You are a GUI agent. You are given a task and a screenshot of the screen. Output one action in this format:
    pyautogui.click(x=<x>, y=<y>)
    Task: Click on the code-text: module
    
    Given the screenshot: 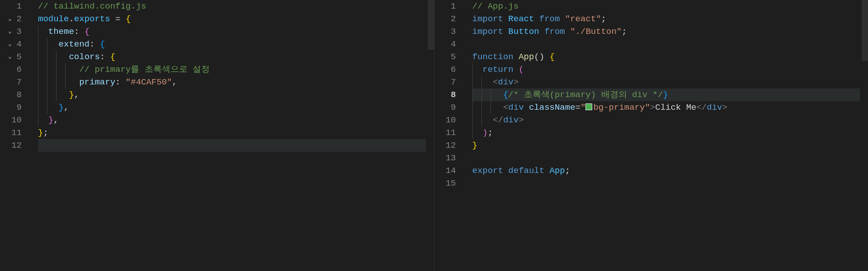 What is the action you would take?
    pyautogui.click(x=53, y=19)
    